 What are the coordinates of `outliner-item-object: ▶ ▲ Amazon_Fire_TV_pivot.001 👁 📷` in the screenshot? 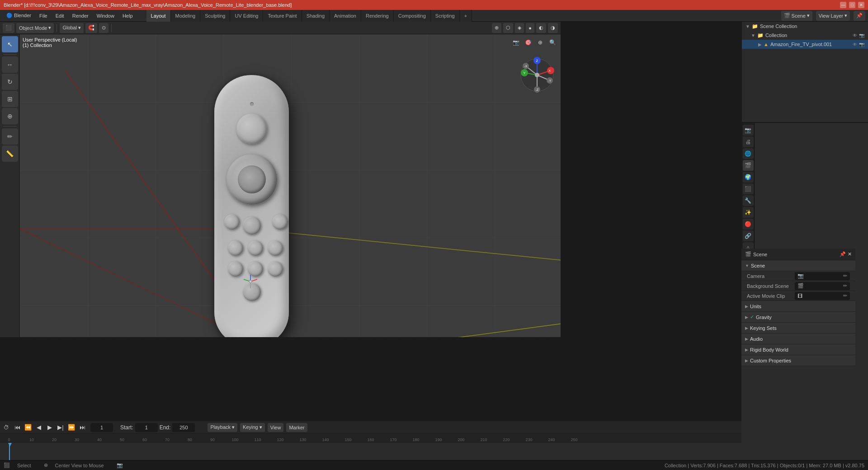 It's located at (805, 44).